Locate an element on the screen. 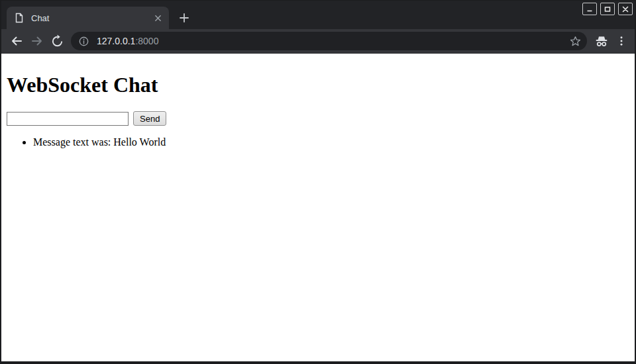 The width and height of the screenshot is (636, 364). url-port: :8000 is located at coordinates (147, 41).